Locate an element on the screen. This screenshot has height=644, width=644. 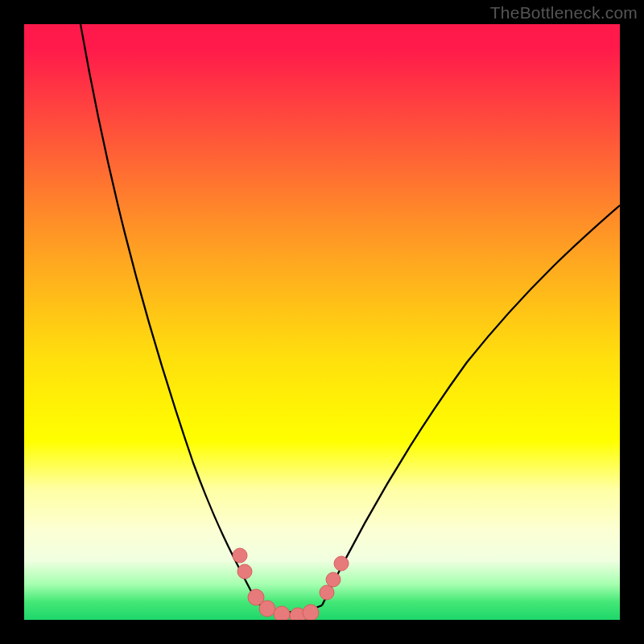
watermark-text: TheBottleneck.com is located at coordinates (564, 13).